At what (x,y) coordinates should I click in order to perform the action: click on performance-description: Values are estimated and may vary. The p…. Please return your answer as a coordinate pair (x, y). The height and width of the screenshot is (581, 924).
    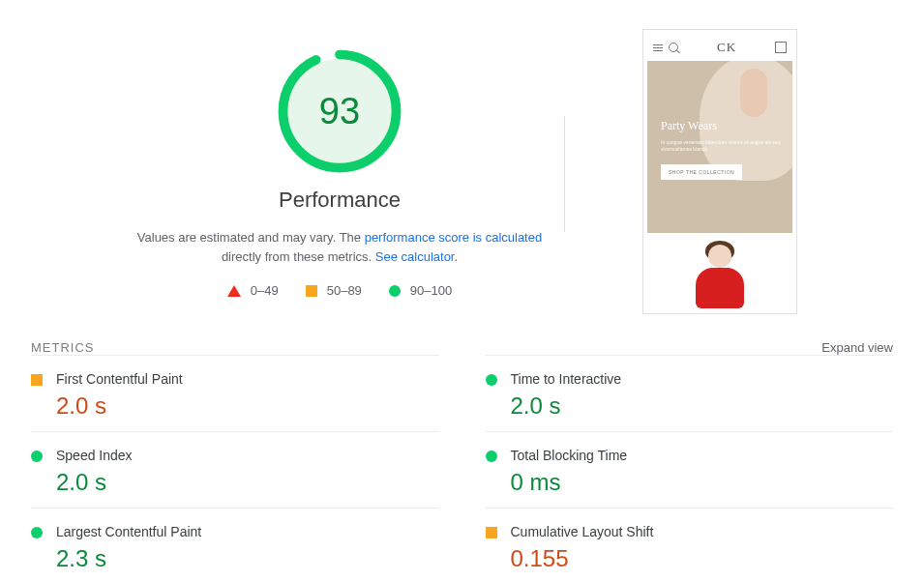
    Looking at the image, I should click on (340, 247).